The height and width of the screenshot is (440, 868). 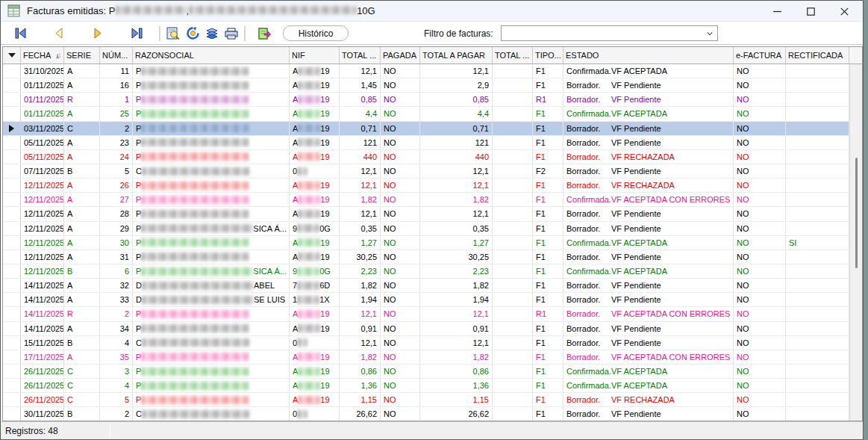 I want to click on table-row: 26/11/2025C3PA190,86NO0,86F1Confirmada.V…, so click(x=426, y=372).